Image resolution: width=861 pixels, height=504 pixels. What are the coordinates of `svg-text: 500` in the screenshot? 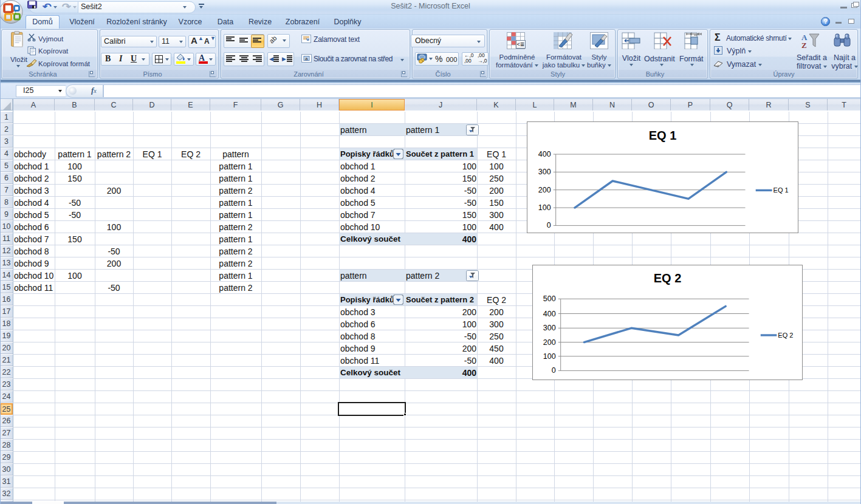 It's located at (549, 299).